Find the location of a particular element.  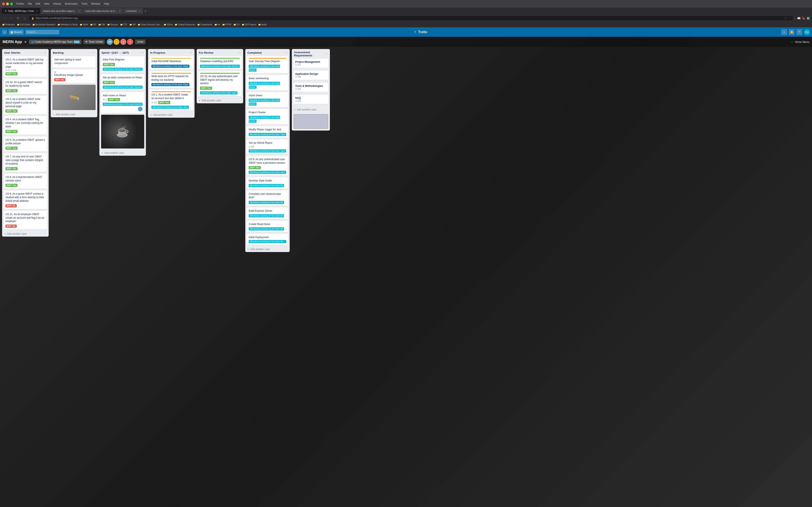

card-us11: US 11. As an employer ISBAT create an ac… is located at coordinates (26, 220).